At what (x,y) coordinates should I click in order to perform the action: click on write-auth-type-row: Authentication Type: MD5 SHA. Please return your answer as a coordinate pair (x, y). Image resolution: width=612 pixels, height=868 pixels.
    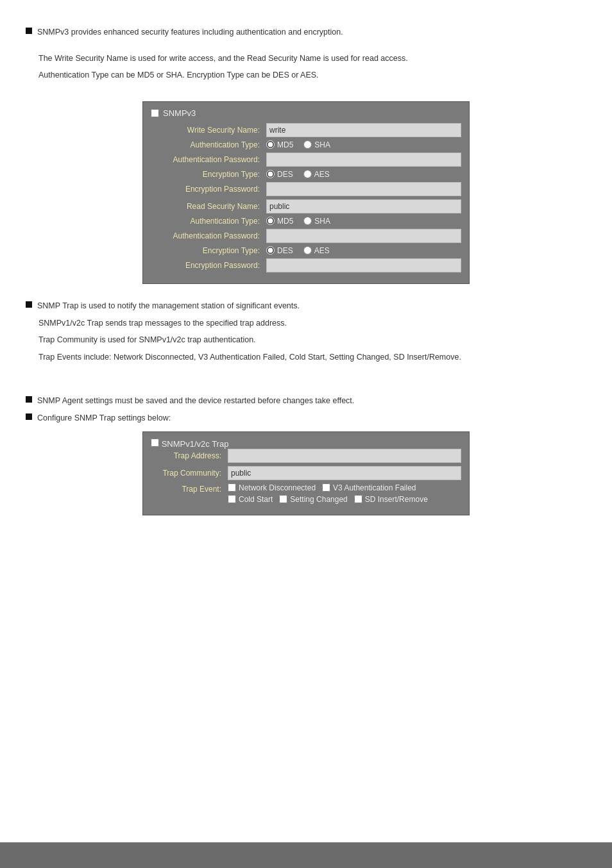
    Looking at the image, I should click on (306, 145).